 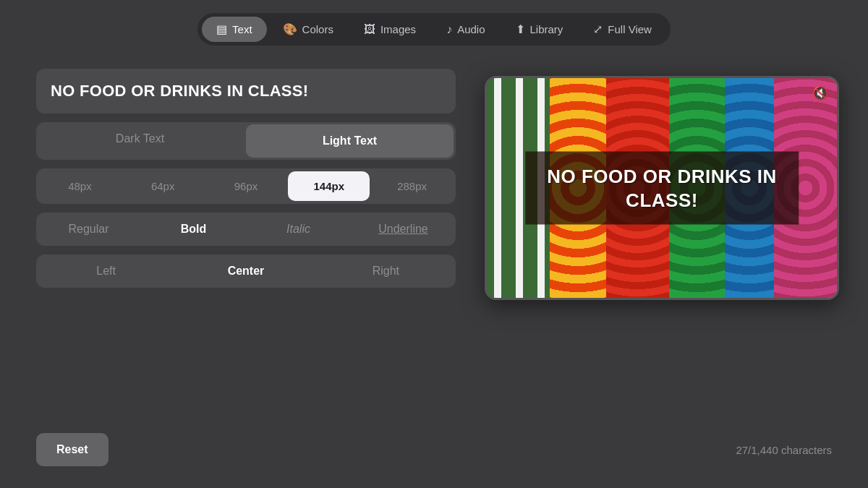 What do you see at coordinates (88, 229) in the screenshot?
I see `style-regular: Regular` at bounding box center [88, 229].